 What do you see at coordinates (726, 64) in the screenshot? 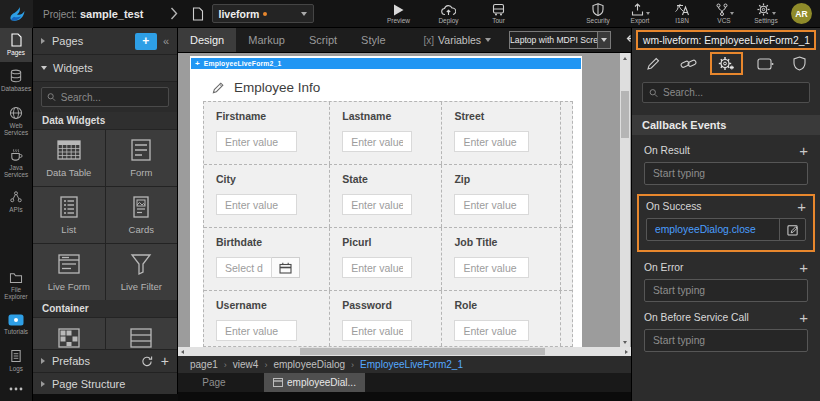
I see `events-tab-button` at bounding box center [726, 64].